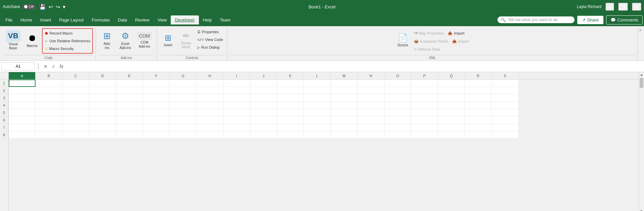 The width and height of the screenshot is (644, 211). Describe the element at coordinates (49, 120) in the screenshot. I see `cell-b6` at that location.